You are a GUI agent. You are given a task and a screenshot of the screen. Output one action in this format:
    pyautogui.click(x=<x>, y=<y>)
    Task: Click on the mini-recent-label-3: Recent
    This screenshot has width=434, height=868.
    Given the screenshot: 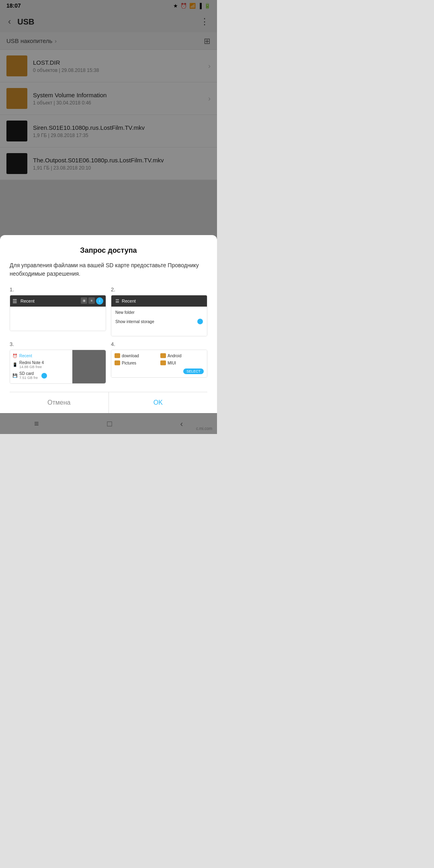 What is the action you would take?
    pyautogui.click(x=26, y=356)
    